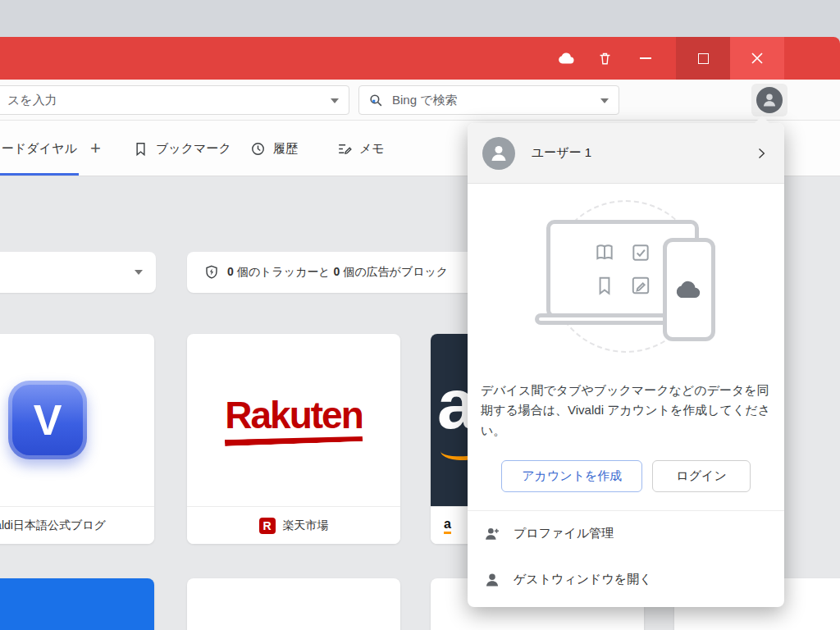  What do you see at coordinates (372, 149) in the screenshot?
I see `notes-label: メモ` at bounding box center [372, 149].